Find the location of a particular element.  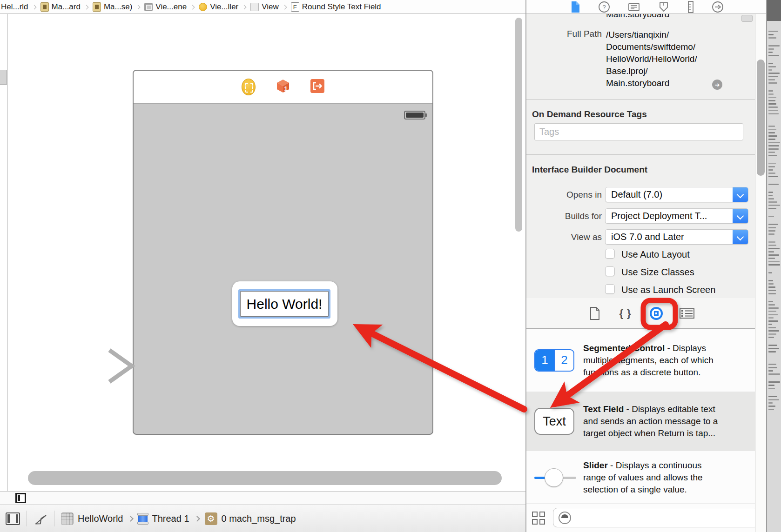

library-item-description: Slider - Displays a continuous range of … is located at coordinates (653, 478).